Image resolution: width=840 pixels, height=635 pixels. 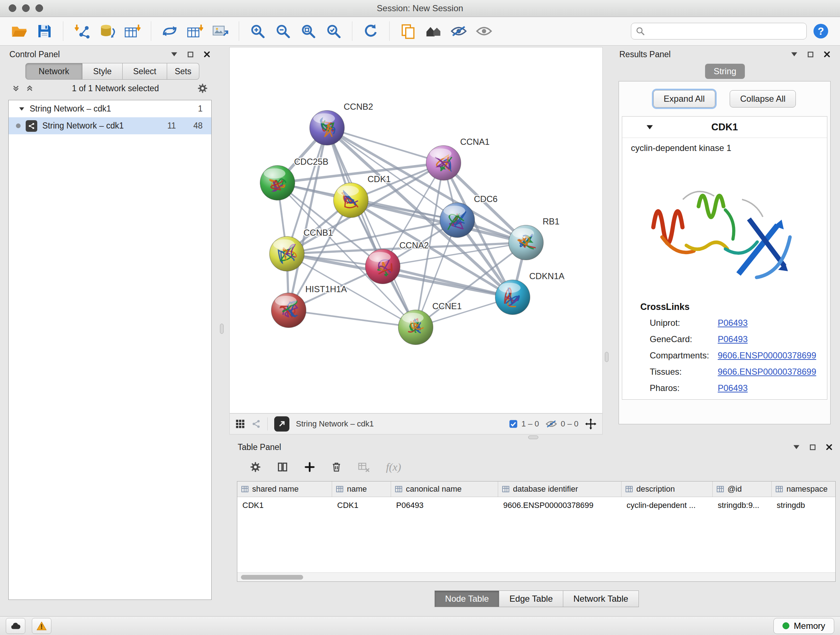 I want to click on crosslink-pharos: P06493, so click(x=733, y=388).